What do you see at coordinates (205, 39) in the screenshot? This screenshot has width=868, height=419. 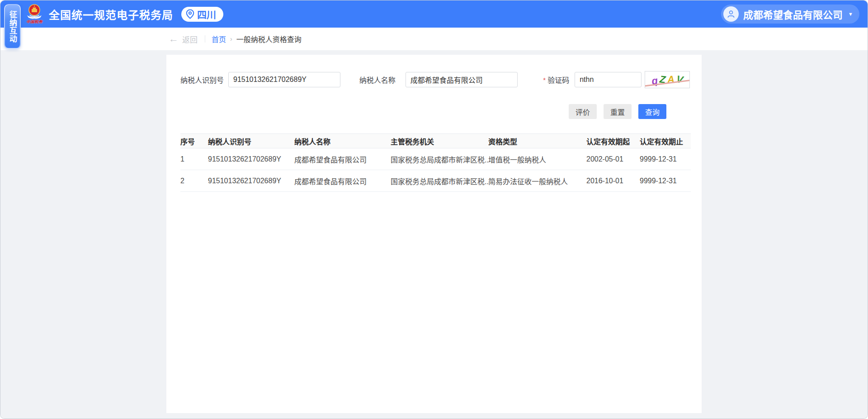 I see `breadcrumb-divider` at bounding box center [205, 39].